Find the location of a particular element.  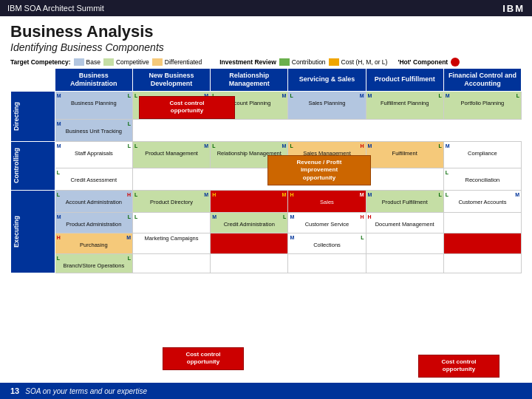

cell-label: Business Planning is located at coordinates (94, 103).